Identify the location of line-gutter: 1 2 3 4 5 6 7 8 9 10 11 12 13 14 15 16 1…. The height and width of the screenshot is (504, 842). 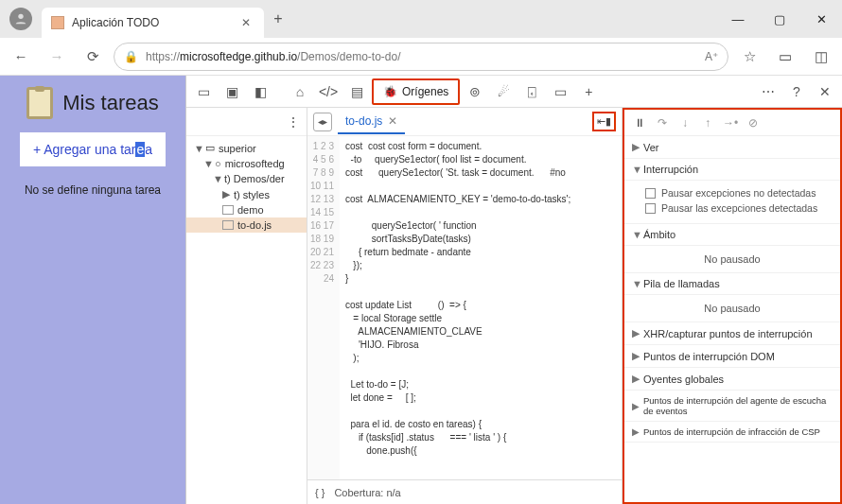
(324, 308).